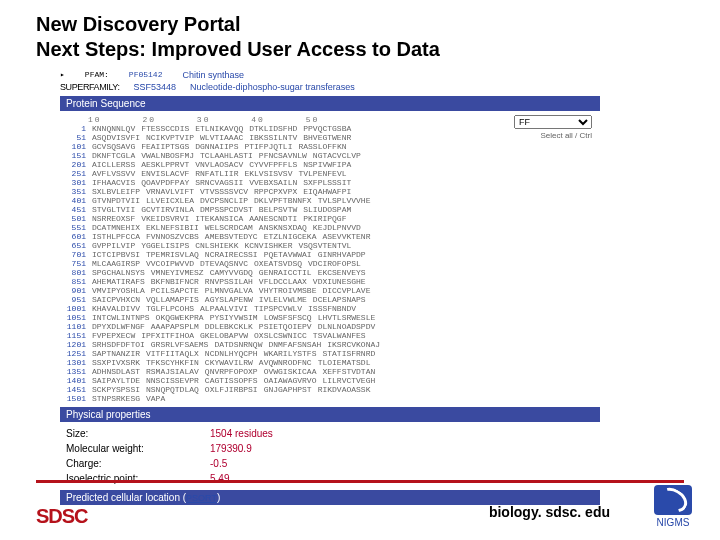  Describe the element at coordinates (268, 246) in the screenshot. I see `sequence-chunk: KCNVISHKER` at that location.